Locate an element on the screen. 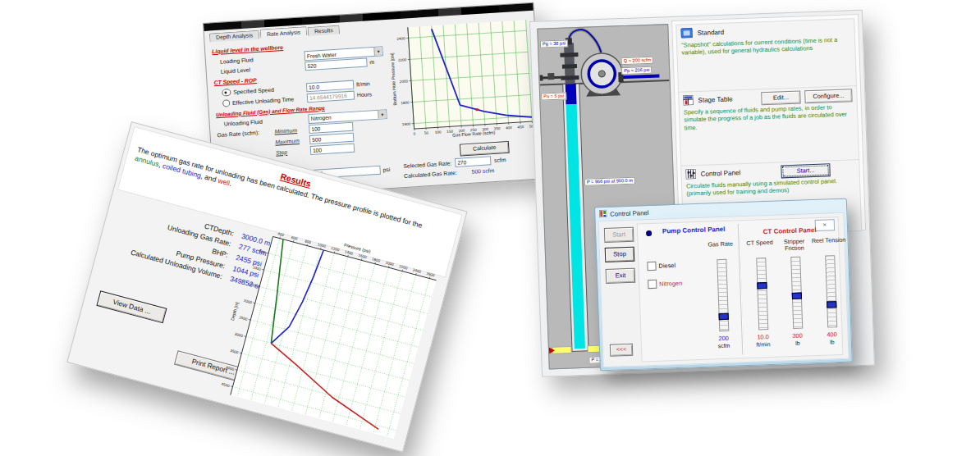  selected-gas-rate-unit: scfm is located at coordinates (501, 160).